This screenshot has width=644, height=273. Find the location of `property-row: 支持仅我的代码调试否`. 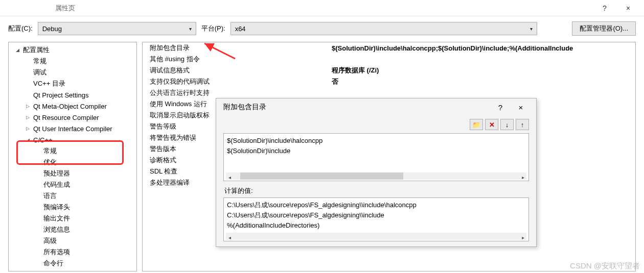

property-row: 支持仅我的代码调试否 is located at coordinates (389, 82).